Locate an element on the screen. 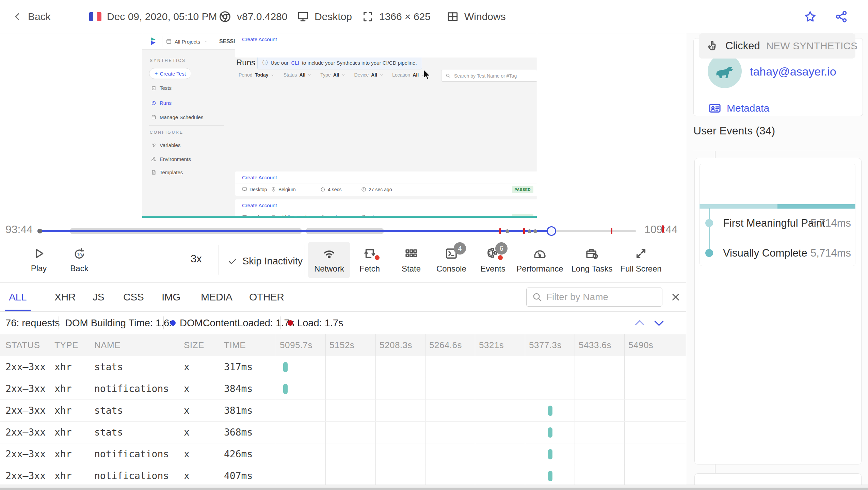 The width and height of the screenshot is (868, 490). fetch-dot-icon is located at coordinates (377, 258).